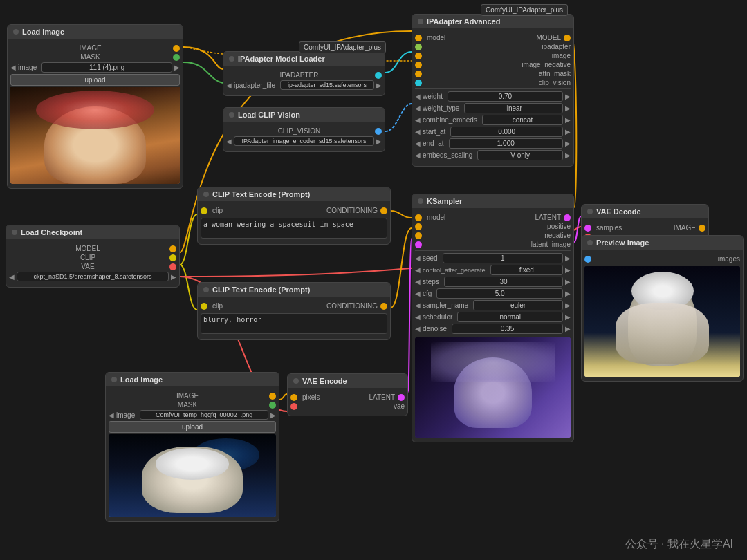 This screenshot has width=747, height=560. Describe the element at coordinates (294, 194) in the screenshot. I see `node-clip-text-pos-title: CLIP Text Encode (Prompt)` at that location.